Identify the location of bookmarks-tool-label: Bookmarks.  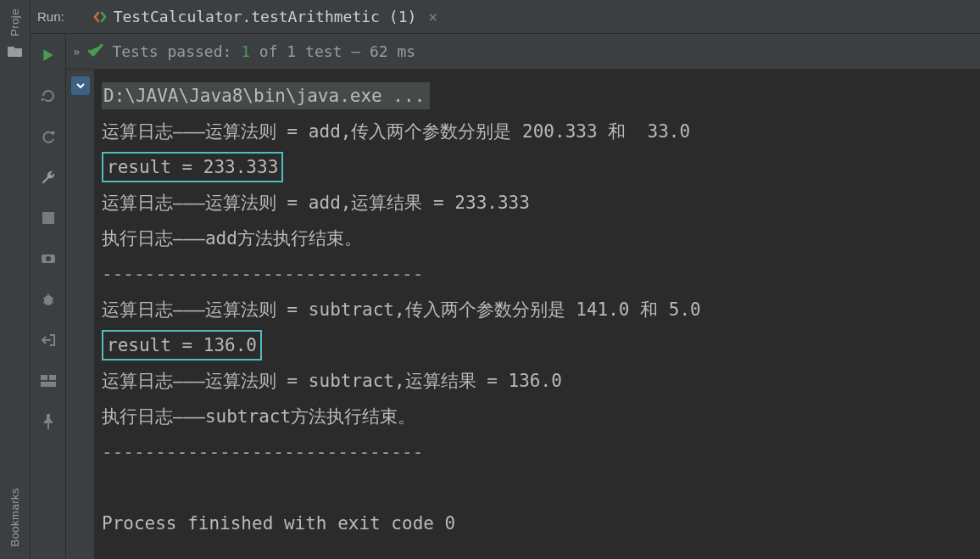
(15, 517).